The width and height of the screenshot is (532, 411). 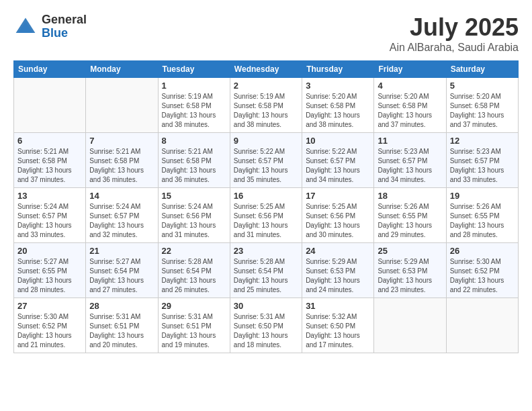 What do you see at coordinates (122, 276) in the screenshot?
I see `day-info: Sunrise: 5:27 AMSunset: 6:54 PMDaylight:…` at bounding box center [122, 276].